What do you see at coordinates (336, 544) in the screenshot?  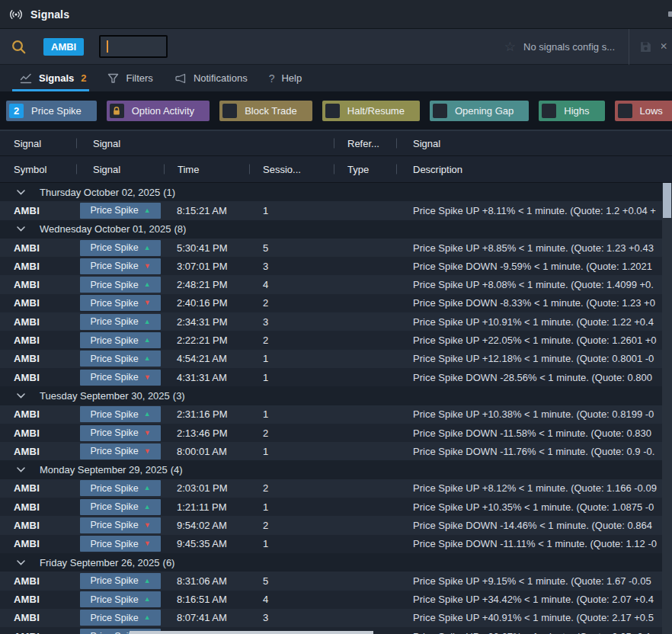 I see `signal-row: AMBI Price Spike ▼ 9:45:35 AM 1 Price Sp…` at bounding box center [336, 544].